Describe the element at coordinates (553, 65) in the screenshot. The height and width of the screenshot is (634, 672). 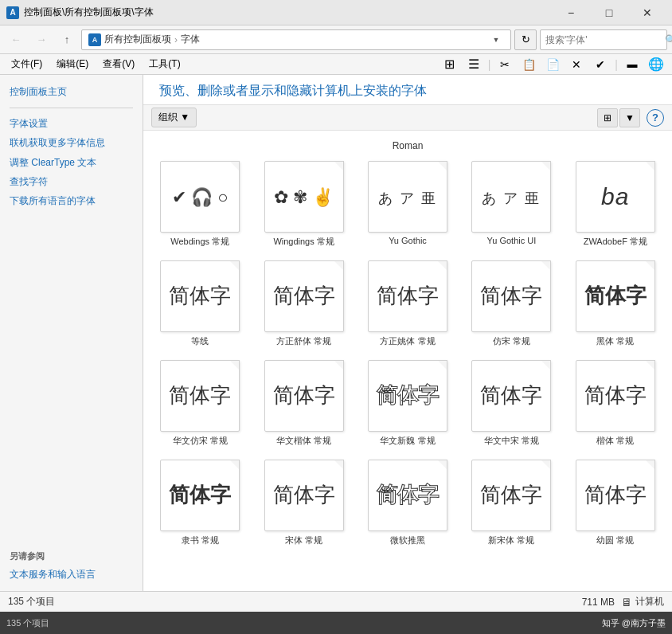
I see `toolbar-icons: ⊞ ☰ | ✂ 📋 📄 ✕ ✔ | ▬ 🌐` at that location.